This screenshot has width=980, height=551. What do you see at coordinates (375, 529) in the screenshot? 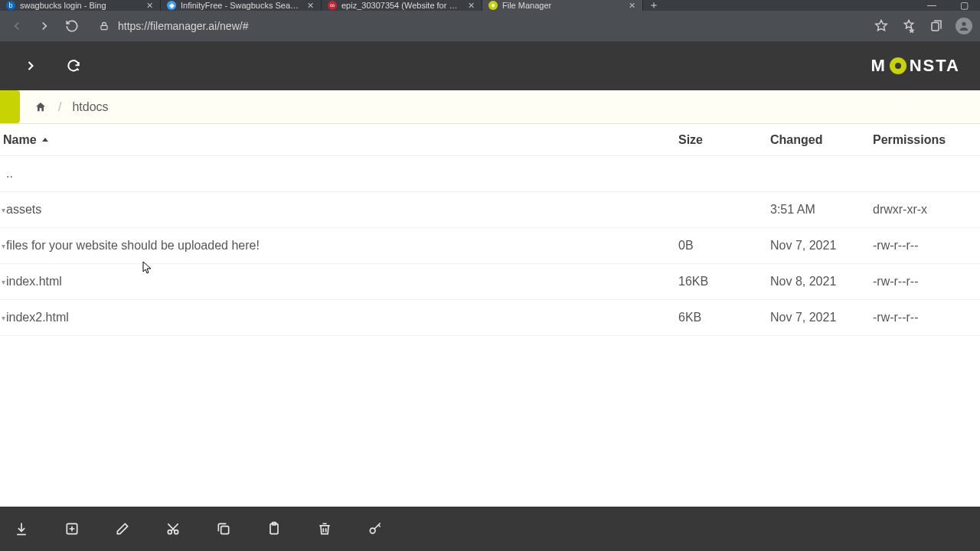
I see `permissions-button` at bounding box center [375, 529].